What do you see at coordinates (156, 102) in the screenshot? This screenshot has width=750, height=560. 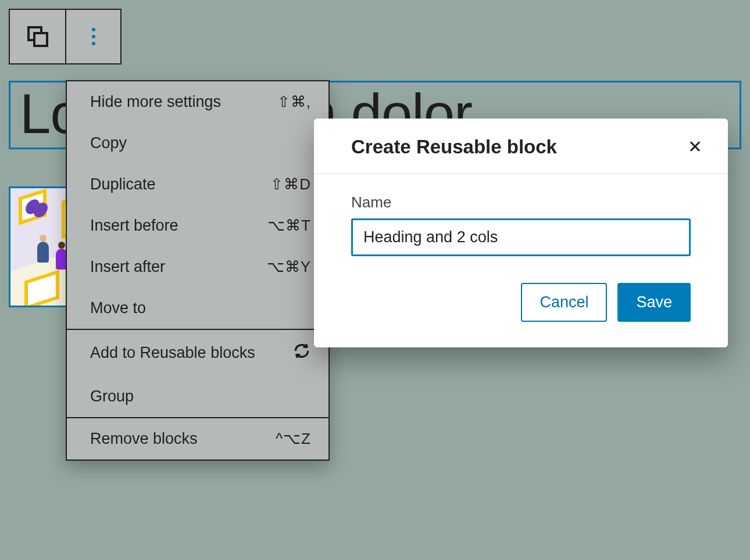 I see `menu-item-label: Hide more settings` at bounding box center [156, 102].